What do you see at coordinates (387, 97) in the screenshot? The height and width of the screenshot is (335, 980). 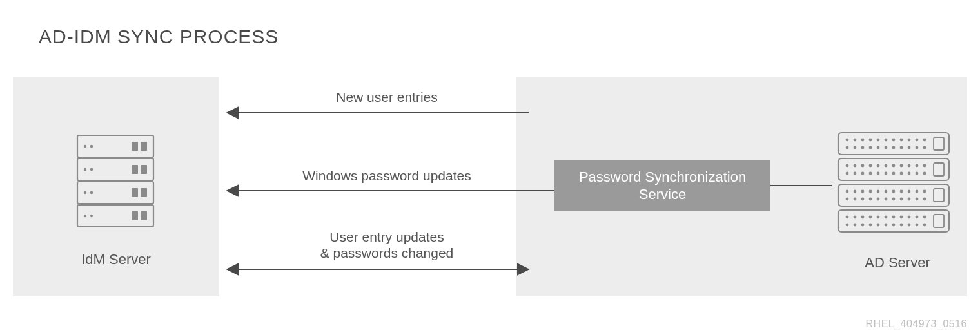 I see `arrow-label-new-users: New user entries` at bounding box center [387, 97].